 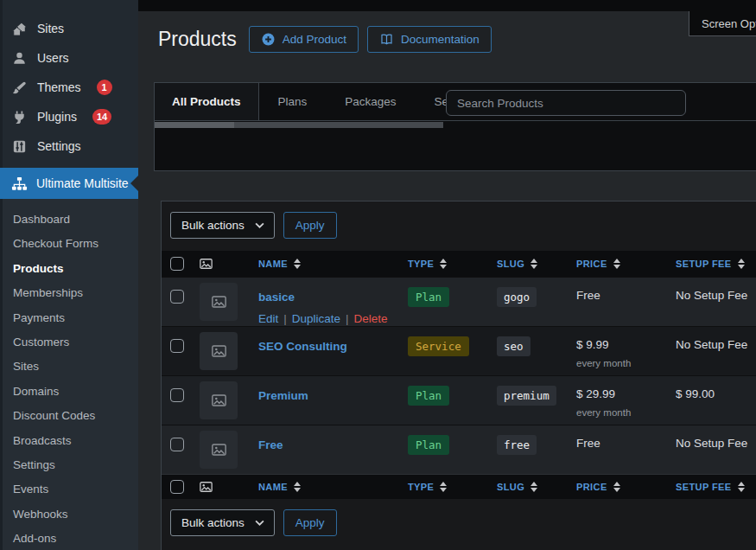 What do you see at coordinates (283, 396) in the screenshot?
I see `product-name-link: Premium` at bounding box center [283, 396].